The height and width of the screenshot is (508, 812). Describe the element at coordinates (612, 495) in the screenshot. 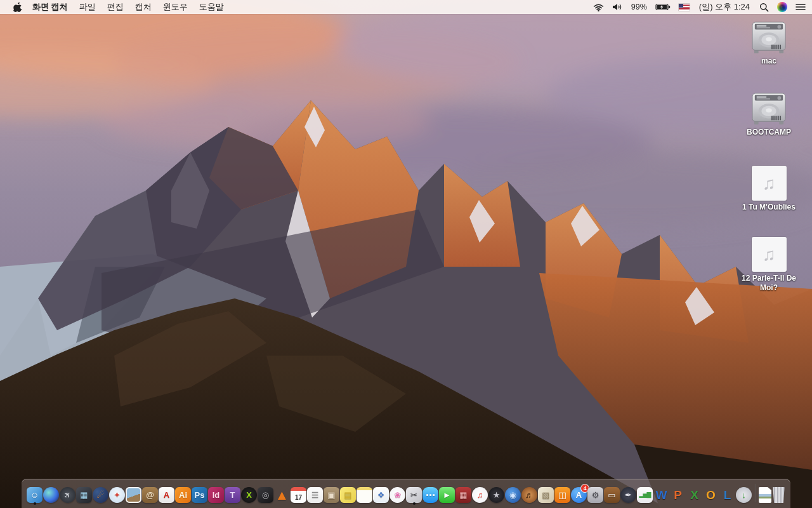

I see `keynote-icon: ▭` at that location.